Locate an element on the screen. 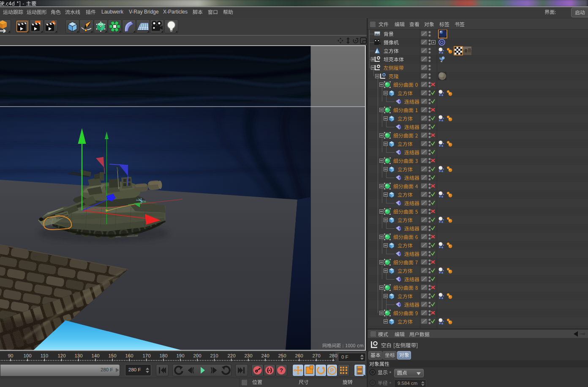 The height and width of the screenshot is (387, 588). svg-text: P is located at coordinates (332, 371).